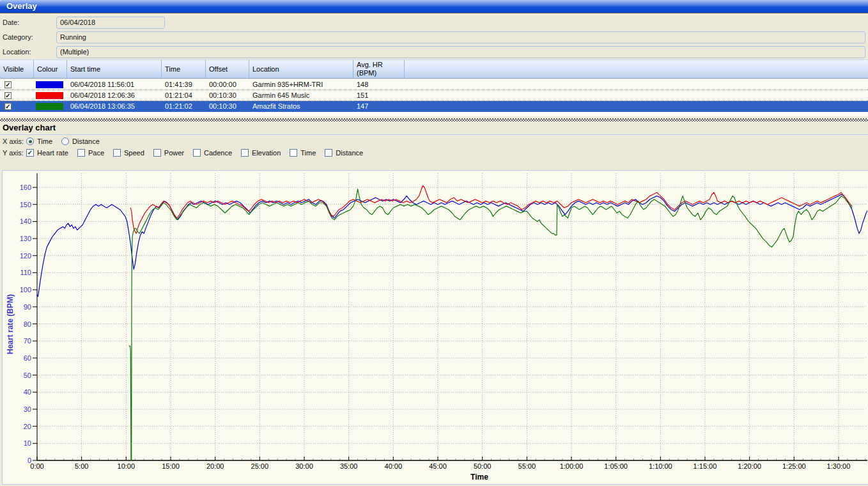 This screenshot has height=486, width=868. What do you see at coordinates (82, 466) in the screenshot?
I see `svg-text: 5:00` at bounding box center [82, 466].